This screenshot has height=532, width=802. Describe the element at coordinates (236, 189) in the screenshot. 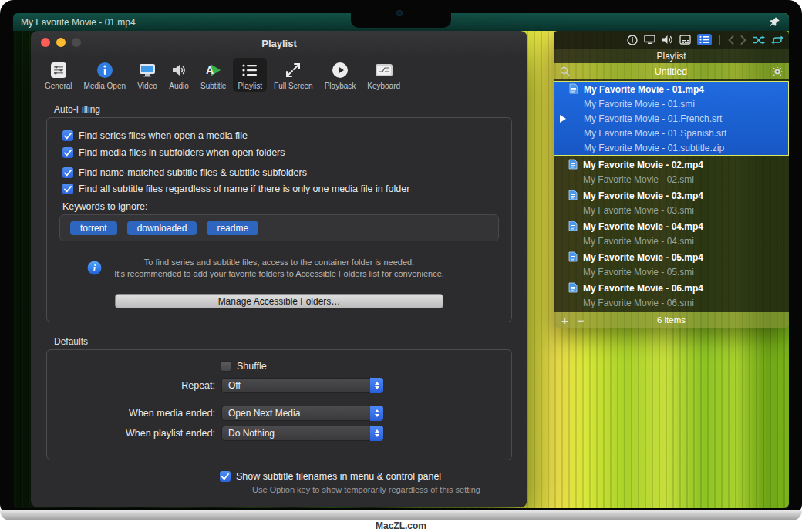

I see `checkbox-row: Find all subtitle files regardless of na…` at that location.